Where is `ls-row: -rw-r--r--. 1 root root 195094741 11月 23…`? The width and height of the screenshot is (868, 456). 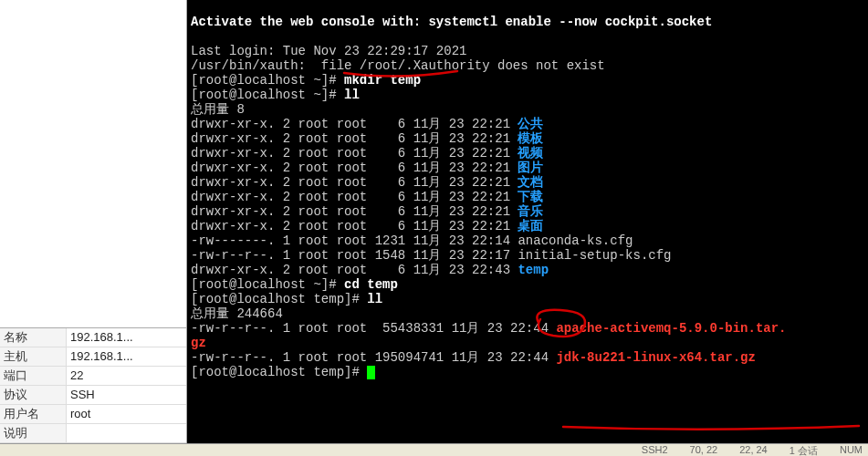 ls-row: -rw-r--r--. 1 root root 195094741 11月 23… is located at coordinates (373, 358).